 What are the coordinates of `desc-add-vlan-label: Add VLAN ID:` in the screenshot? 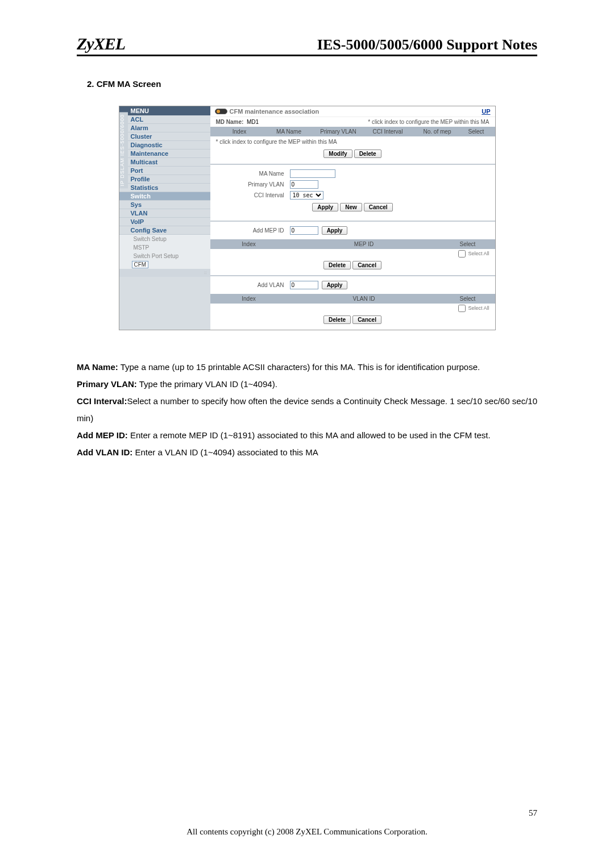 It's located at (105, 452).